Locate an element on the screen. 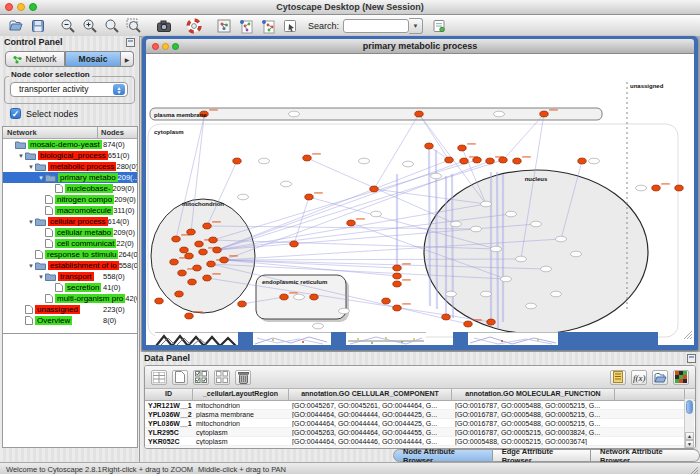 The image size is (700, 474). tab-node-attribute-browser: Node Attribute Browser is located at coordinates (443, 456).